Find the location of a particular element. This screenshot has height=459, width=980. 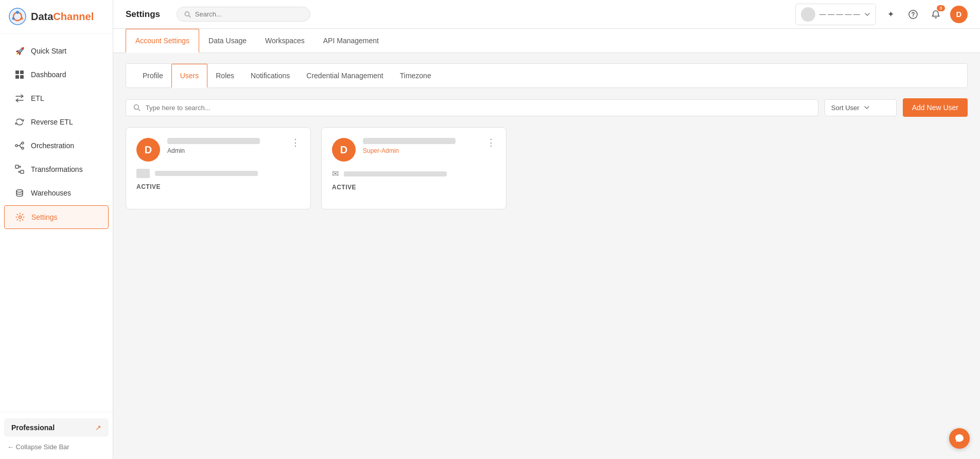

user-role: Admin is located at coordinates (225, 151).